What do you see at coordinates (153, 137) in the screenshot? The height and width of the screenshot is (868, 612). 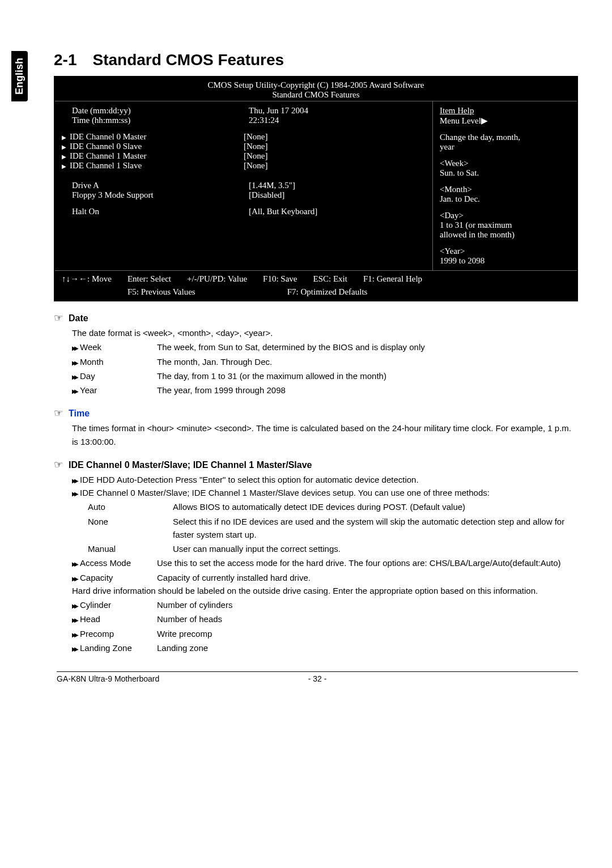 I see `bios-ide0m-label: IDE Channel 0 Master` at bounding box center [153, 137].